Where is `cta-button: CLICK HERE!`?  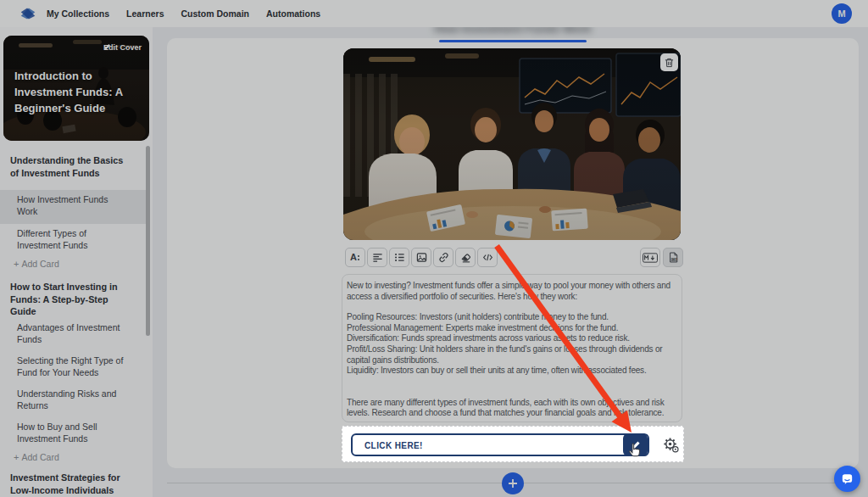
cta-button: CLICK HERE! is located at coordinates (500, 444).